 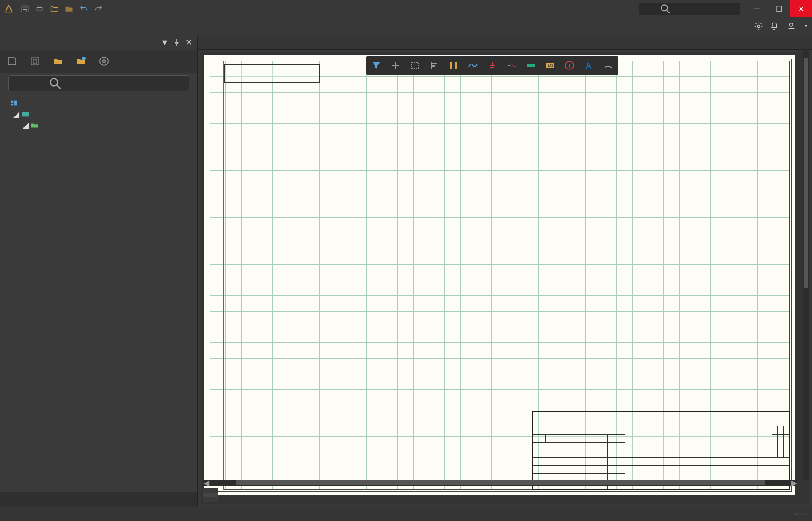 I want to click on horizontal-scrollbar: ◀ ▶, so click(x=501, y=483).